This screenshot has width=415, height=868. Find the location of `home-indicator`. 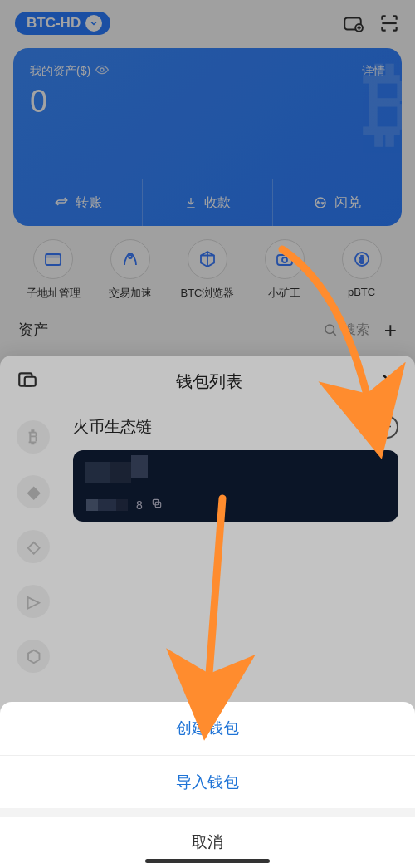

home-indicator is located at coordinates (208, 861).